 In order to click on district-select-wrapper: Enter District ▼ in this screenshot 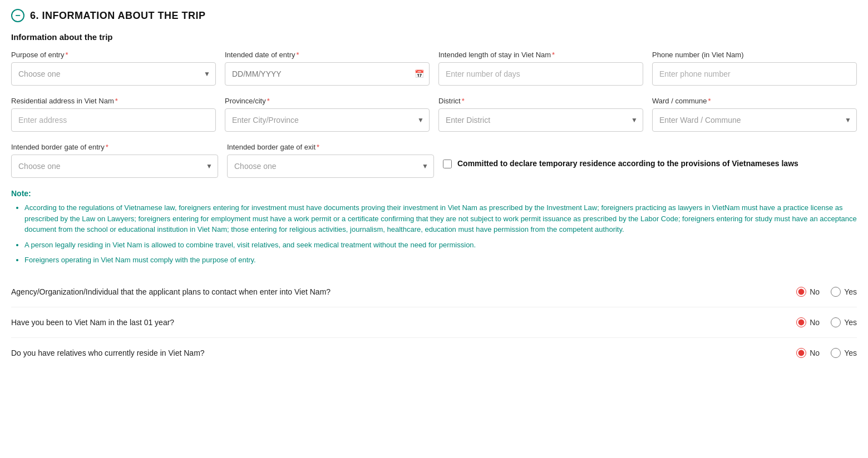, I will do `click(541, 120)`.